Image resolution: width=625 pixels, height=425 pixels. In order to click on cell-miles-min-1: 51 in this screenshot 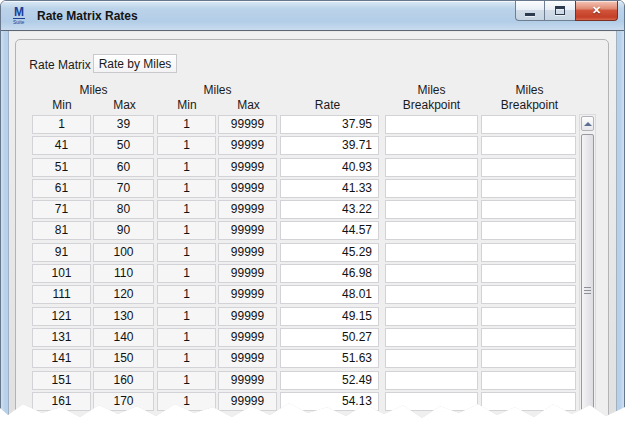, I will do `click(62, 168)`.